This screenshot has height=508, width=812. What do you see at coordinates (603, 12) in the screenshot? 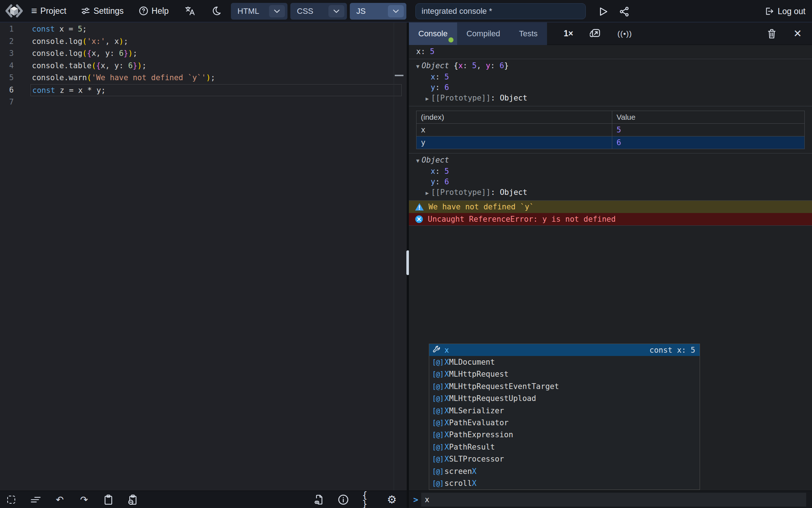
I see `run-button` at bounding box center [603, 12].